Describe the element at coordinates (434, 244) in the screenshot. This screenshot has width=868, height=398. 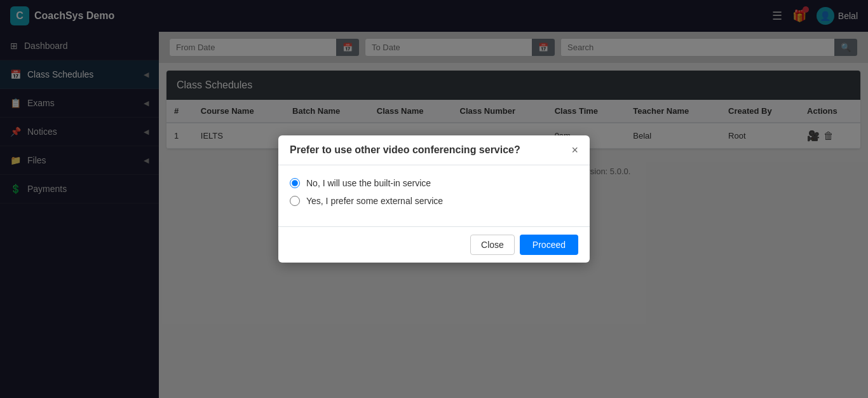
I see `modal-footer: Close Proceed` at that location.